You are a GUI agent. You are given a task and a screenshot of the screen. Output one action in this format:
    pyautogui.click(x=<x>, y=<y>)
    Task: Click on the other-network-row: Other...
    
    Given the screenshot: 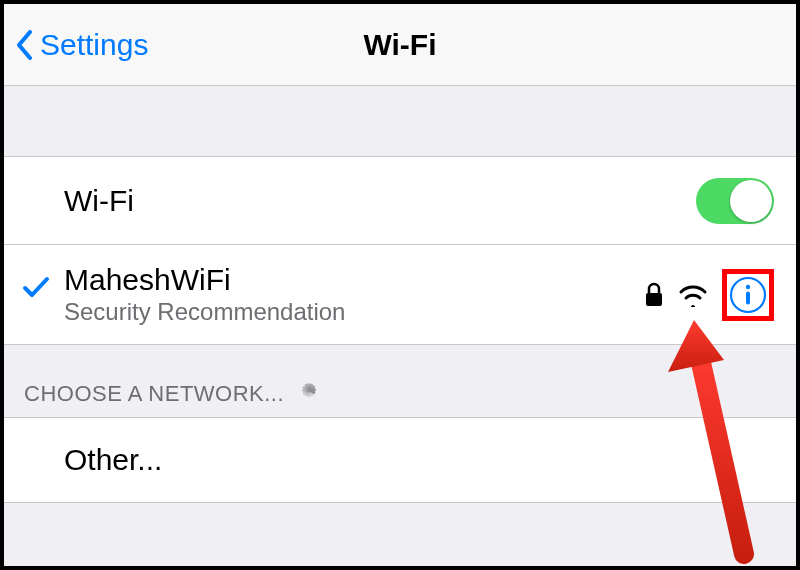 What is the action you would take?
    pyautogui.click(x=400, y=460)
    